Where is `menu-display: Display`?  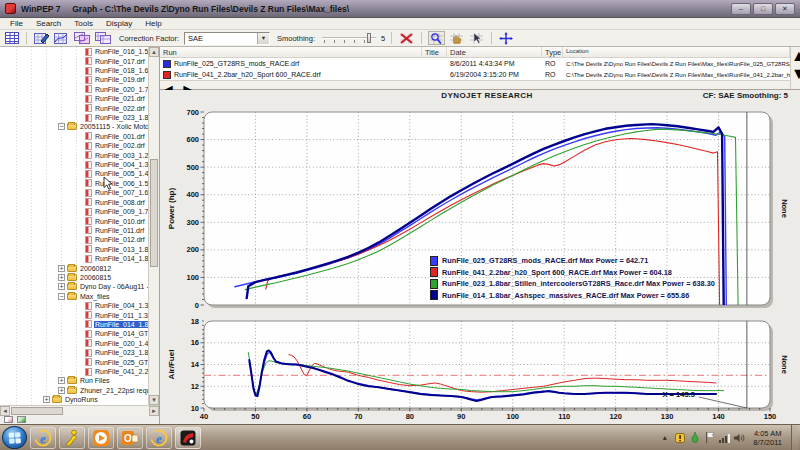
menu-display: Display is located at coordinates (119, 24).